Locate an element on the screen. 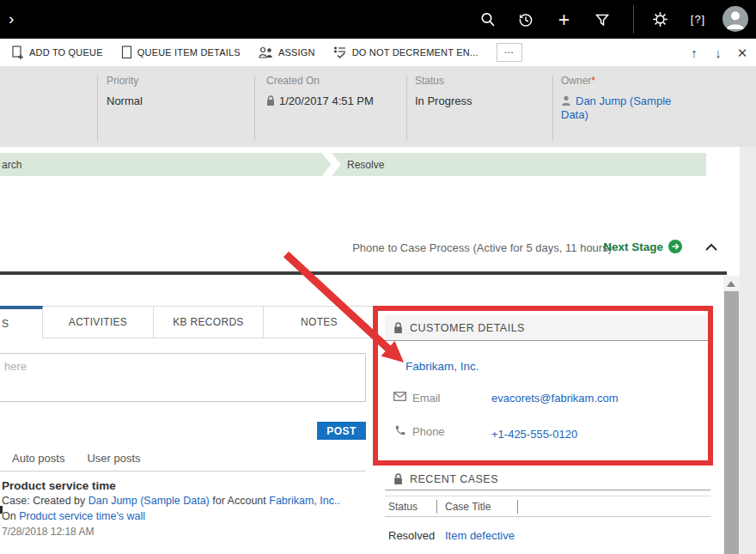 Image resolution: width=756 pixels, height=554 pixels. create-record-button: + is located at coordinates (564, 19).